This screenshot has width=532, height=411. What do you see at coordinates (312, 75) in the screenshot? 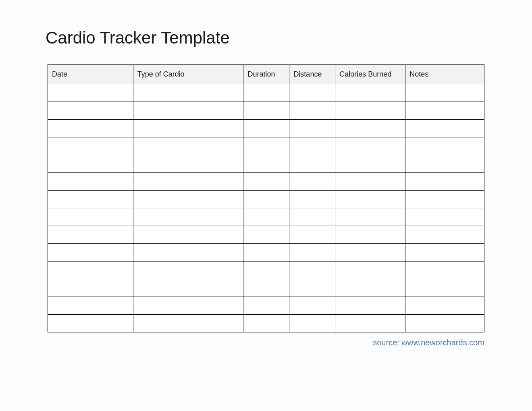
I see `column-header: Distance` at bounding box center [312, 75].